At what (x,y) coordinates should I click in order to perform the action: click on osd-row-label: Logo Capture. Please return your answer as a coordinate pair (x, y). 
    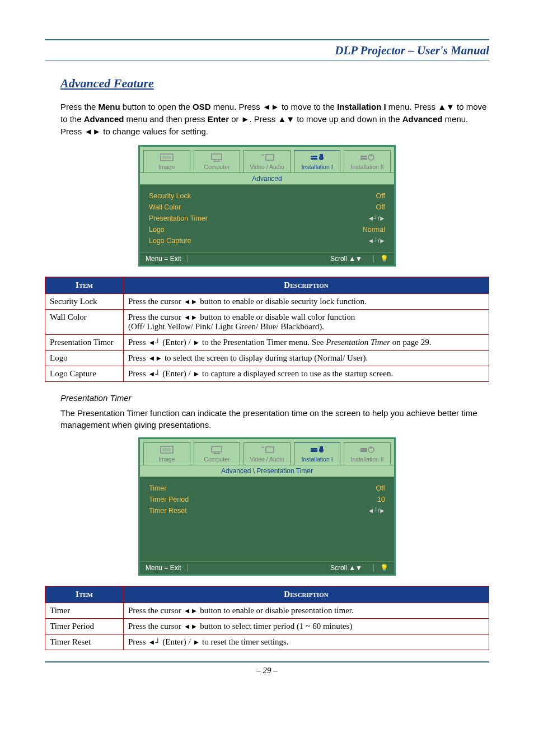
    Looking at the image, I should click on (170, 241).